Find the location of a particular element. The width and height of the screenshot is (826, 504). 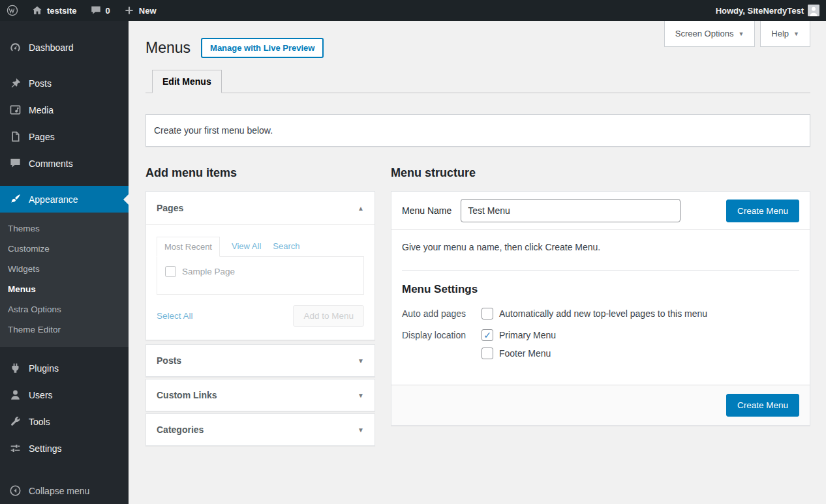

person-icon is located at coordinates (16, 395).